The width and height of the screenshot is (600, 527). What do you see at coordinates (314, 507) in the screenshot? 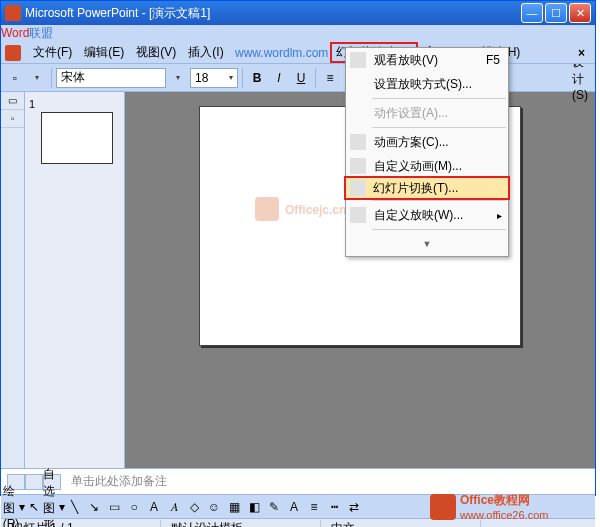
I see `linestyle-button: ≡` at bounding box center [314, 507].